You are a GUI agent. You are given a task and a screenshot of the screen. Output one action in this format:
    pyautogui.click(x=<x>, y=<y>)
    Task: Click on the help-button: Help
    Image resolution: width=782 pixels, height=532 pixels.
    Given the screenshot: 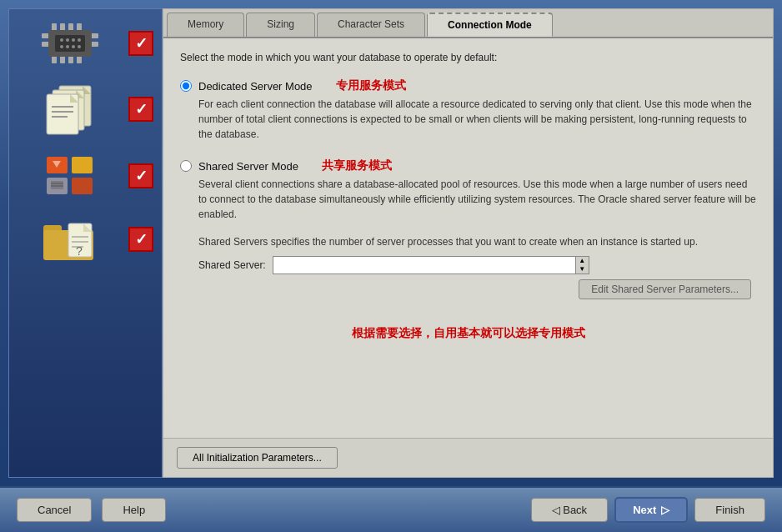 What is the action you would take?
    pyautogui.click(x=133, y=510)
    